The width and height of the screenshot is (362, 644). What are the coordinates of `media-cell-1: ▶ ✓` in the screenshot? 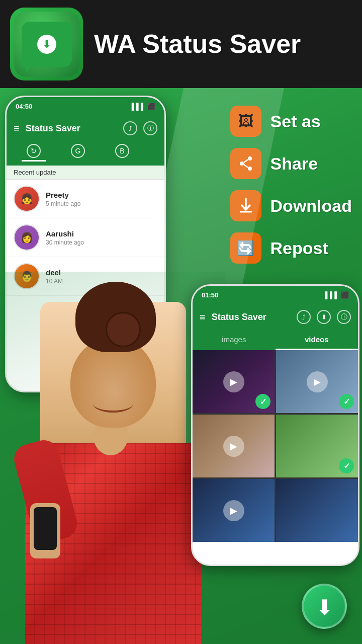 It's located at (233, 381).